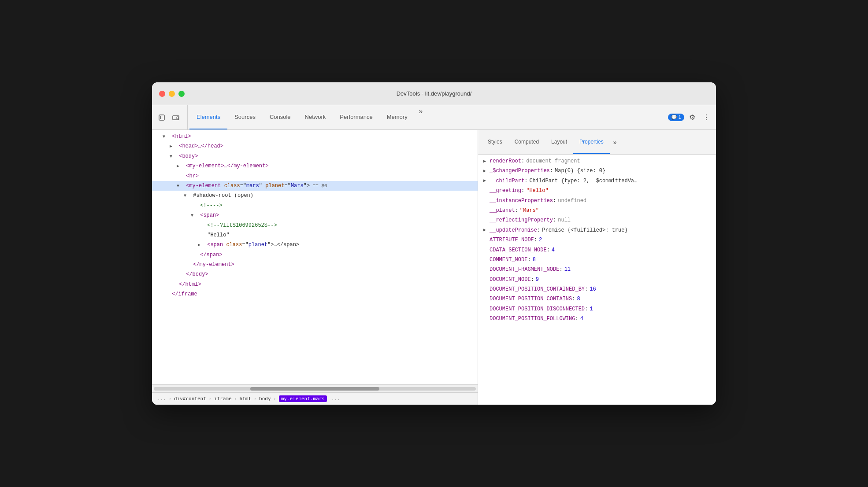 The height and width of the screenshot is (487, 868). I want to click on breadcrumb-body: body, so click(265, 399).